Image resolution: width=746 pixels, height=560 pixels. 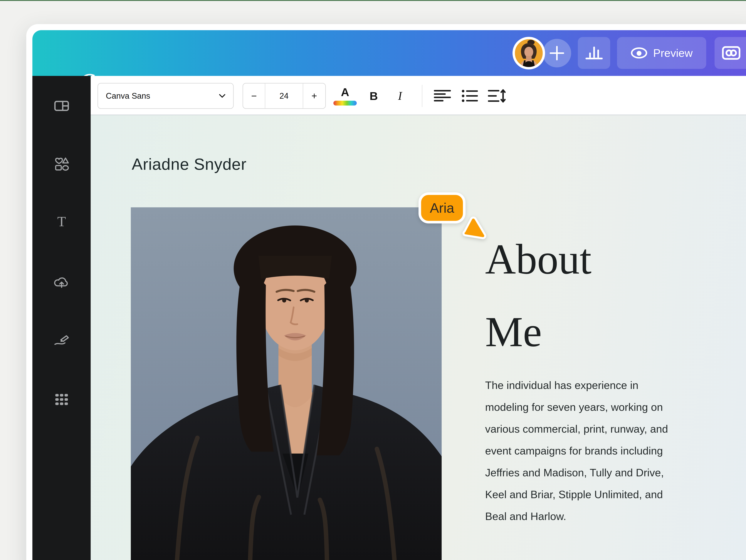 What do you see at coordinates (189, 164) in the screenshot?
I see `design-title-text: Ariadne Snyder` at bounding box center [189, 164].